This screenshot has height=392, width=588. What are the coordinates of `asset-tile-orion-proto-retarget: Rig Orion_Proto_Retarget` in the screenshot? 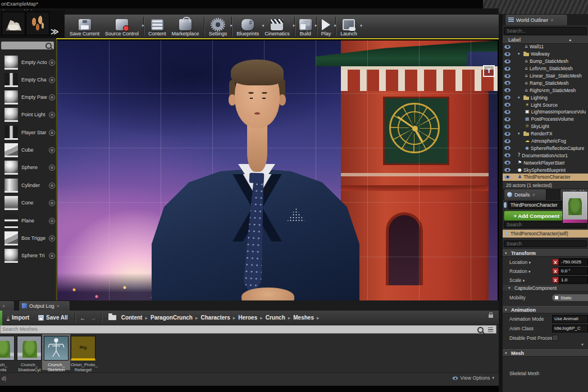 It's located at (83, 354).